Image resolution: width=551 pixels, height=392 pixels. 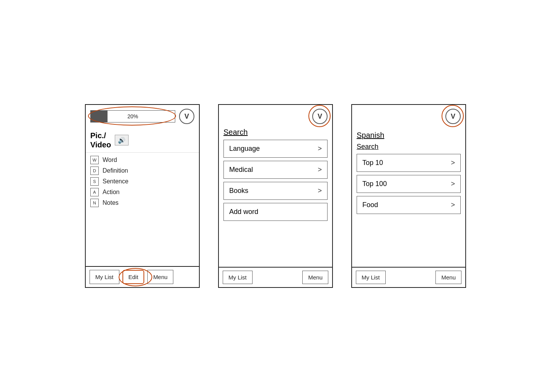 What do you see at coordinates (142, 160) in the screenshot?
I see `menu-item-word: W Word` at bounding box center [142, 160].